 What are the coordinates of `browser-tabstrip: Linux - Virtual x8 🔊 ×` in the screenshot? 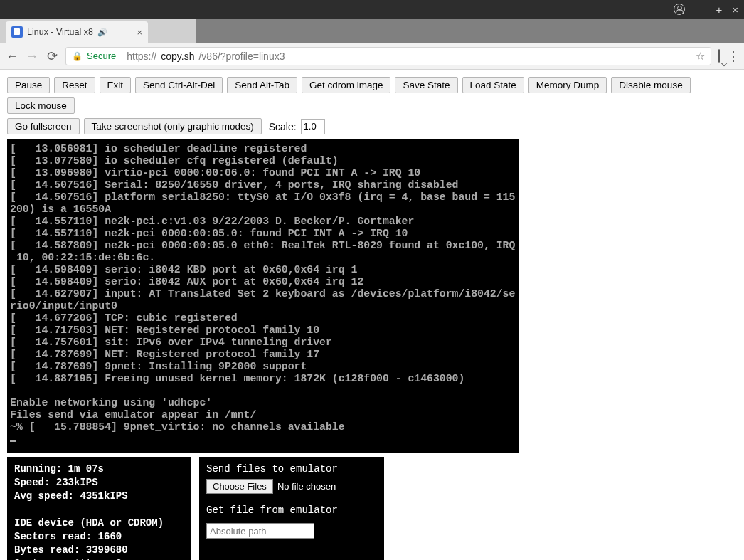 It's located at (372, 31).